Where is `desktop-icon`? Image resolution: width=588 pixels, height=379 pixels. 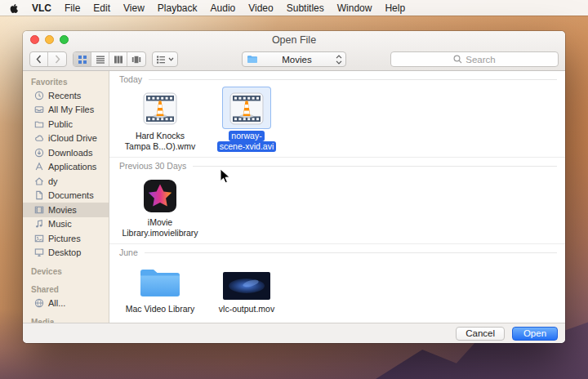 desktop-icon is located at coordinates (39, 252).